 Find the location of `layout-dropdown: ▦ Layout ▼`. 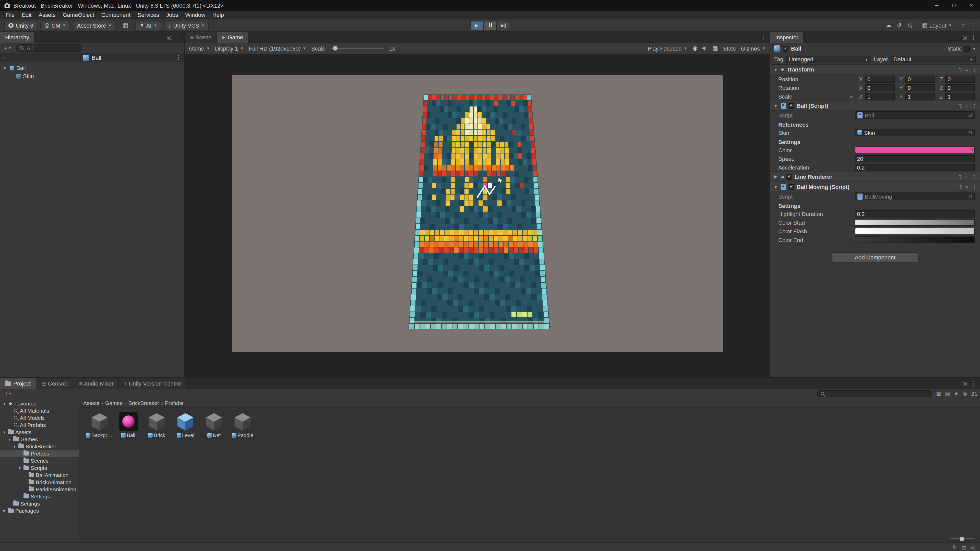

layout-dropdown: ▦ Layout ▼ is located at coordinates (937, 25).